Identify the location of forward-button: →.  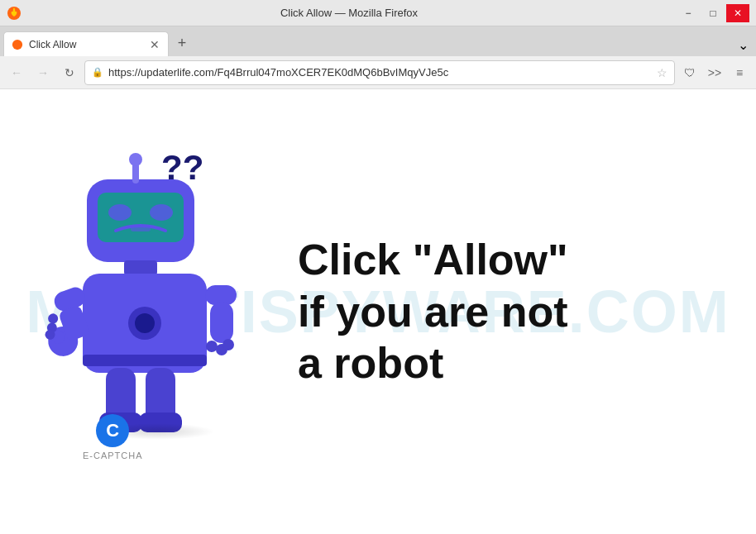
(43, 73).